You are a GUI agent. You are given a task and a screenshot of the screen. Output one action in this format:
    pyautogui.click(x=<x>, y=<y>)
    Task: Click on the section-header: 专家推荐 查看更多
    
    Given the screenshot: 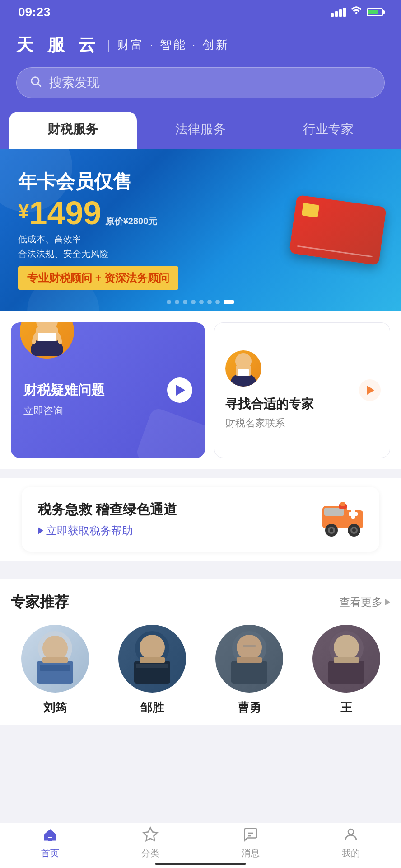 What is the action you would take?
    pyautogui.click(x=200, y=602)
    